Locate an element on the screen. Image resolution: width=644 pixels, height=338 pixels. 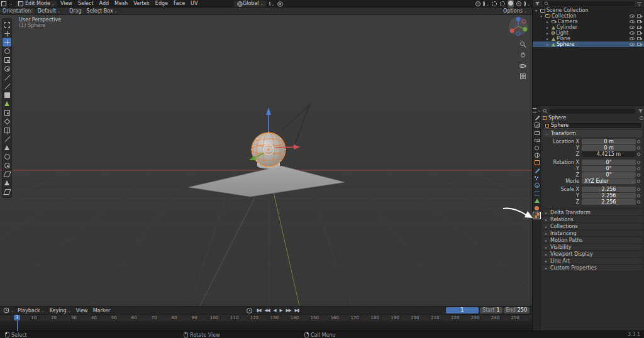
world-tab-icon is located at coordinates (537, 155).